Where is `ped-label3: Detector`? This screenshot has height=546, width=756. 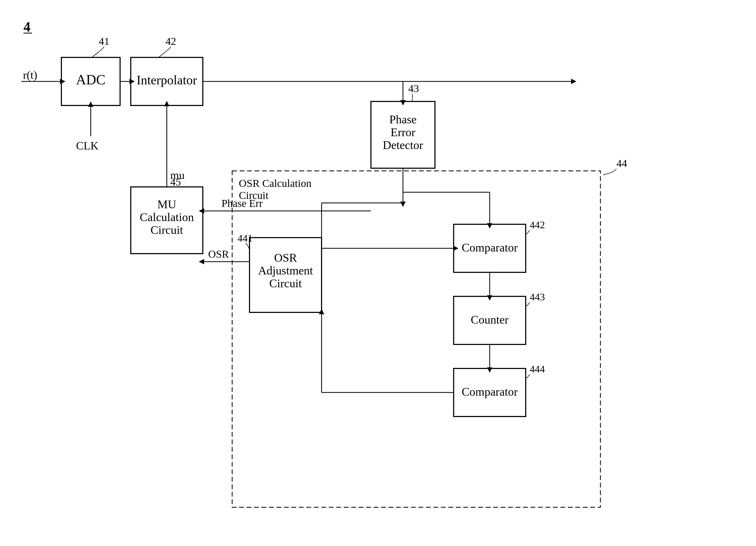
ped-label3: Detector is located at coordinates (403, 145).